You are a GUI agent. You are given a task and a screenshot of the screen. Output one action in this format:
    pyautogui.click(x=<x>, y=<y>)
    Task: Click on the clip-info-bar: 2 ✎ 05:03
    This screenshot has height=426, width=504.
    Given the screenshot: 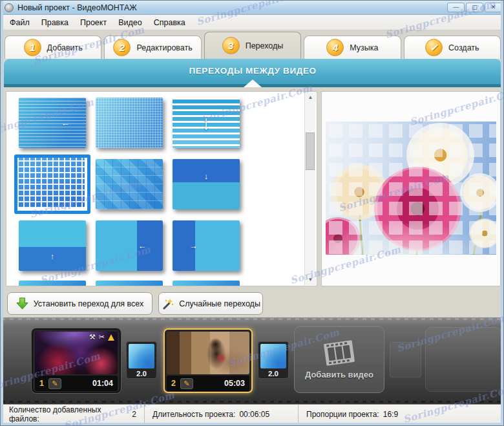 What is the action you would take?
    pyautogui.click(x=208, y=383)
    